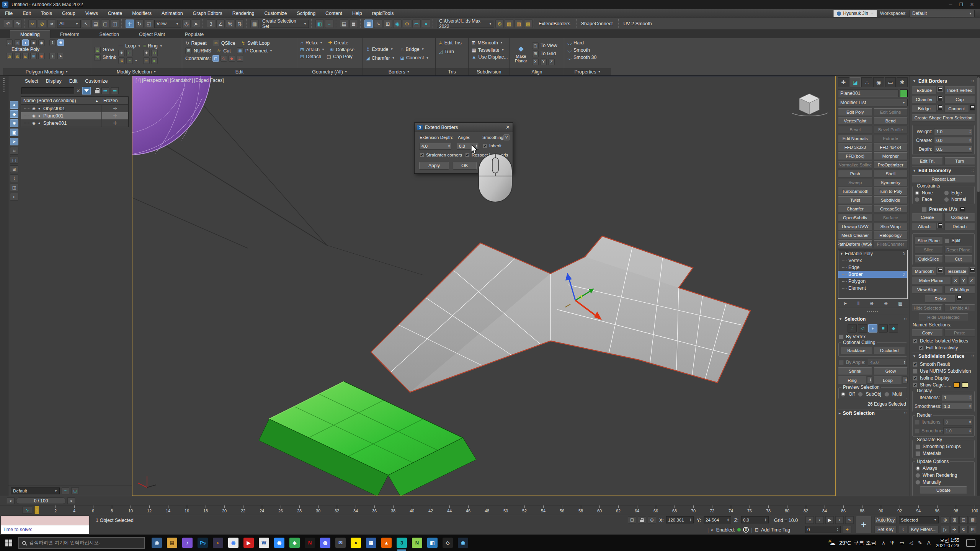 The height and width of the screenshot is (551, 980). Describe the element at coordinates (354, 24) in the screenshot. I see `toggle-layer-explorer-icon: ≣` at that location.